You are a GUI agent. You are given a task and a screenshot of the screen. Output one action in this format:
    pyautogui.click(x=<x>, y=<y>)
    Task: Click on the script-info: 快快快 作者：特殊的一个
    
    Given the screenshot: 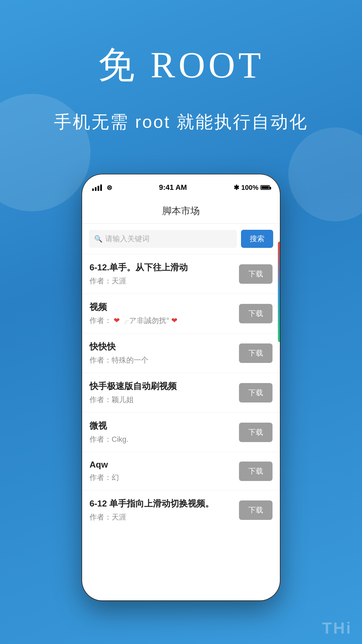 What is the action you would take?
    pyautogui.click(x=164, y=353)
    